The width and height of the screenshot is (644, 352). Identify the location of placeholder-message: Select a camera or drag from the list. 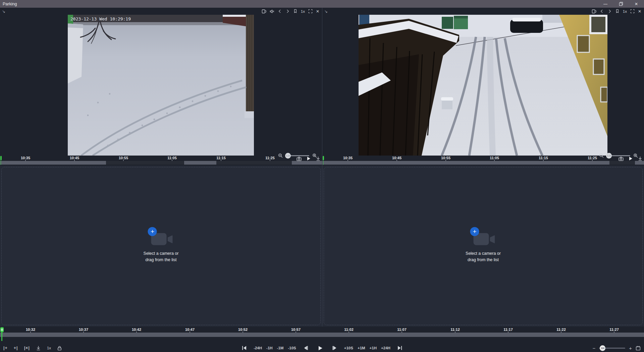
(483, 257).